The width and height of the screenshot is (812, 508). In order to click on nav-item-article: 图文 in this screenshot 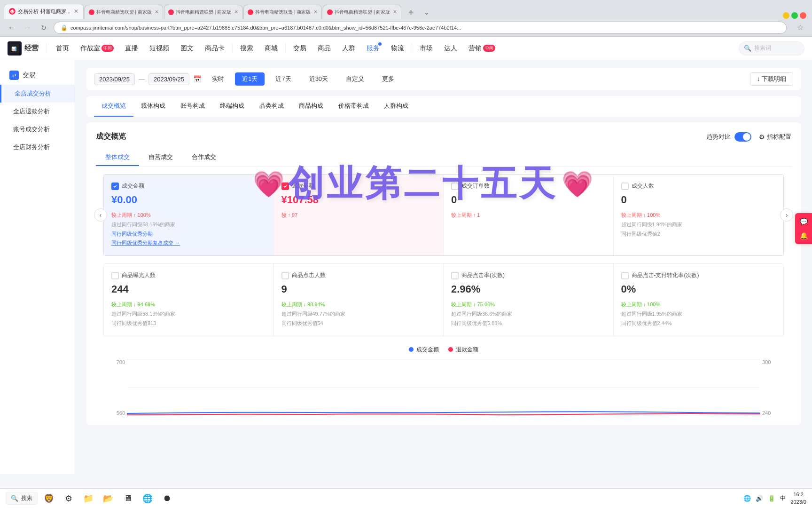, I will do `click(187, 48)`.